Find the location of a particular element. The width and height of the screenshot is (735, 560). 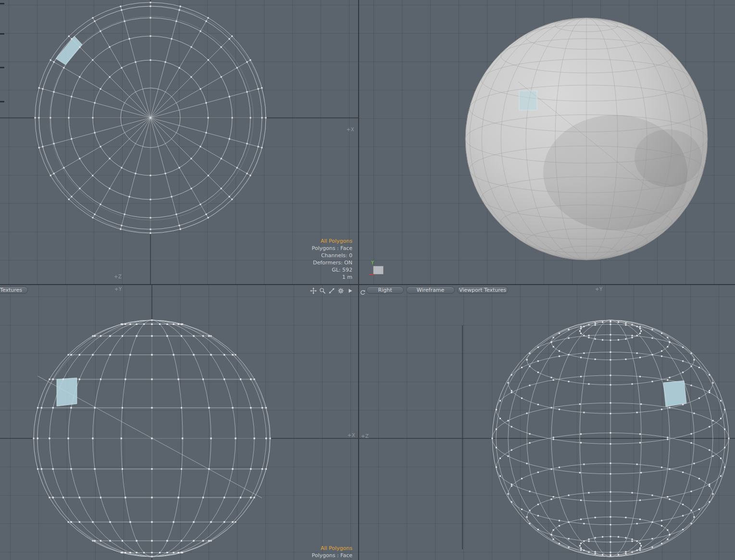

viewport-stats: All Polygons Polygons : Face Channels: 0… is located at coordinates (332, 259).